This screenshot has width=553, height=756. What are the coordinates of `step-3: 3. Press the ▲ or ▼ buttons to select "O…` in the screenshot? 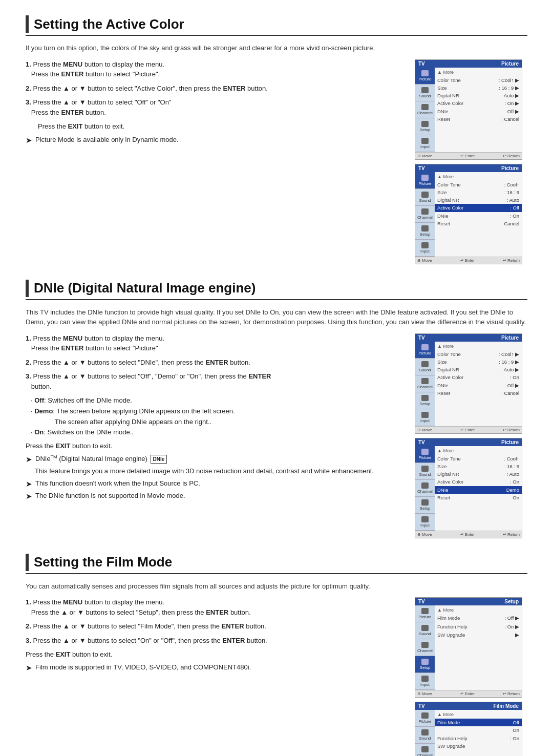 It's located at (216, 381).